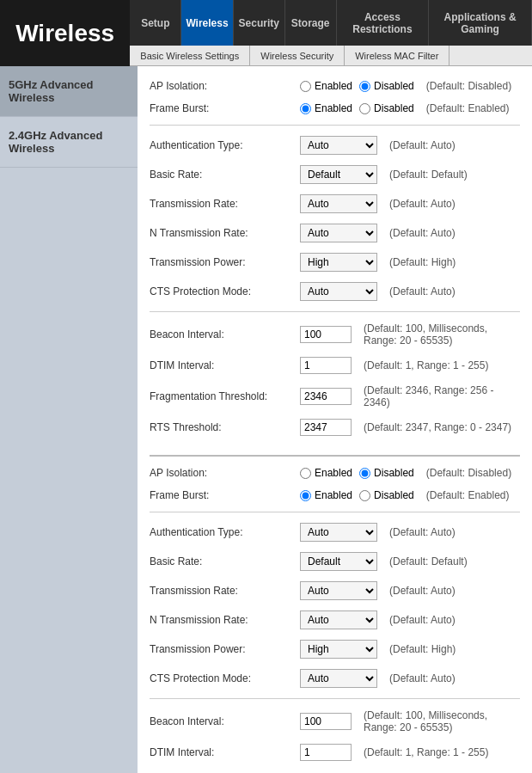  I want to click on 5ghz-ap-isolation-enabled-label: Enabled, so click(327, 86).